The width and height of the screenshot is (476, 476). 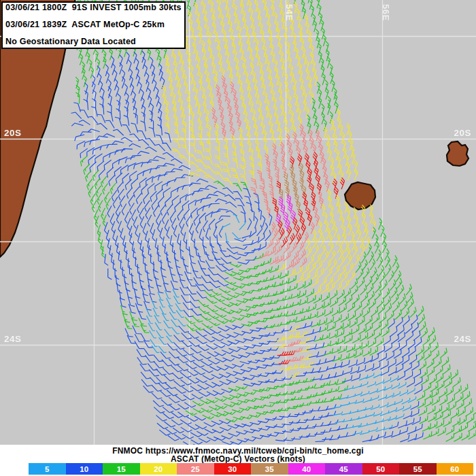 What do you see at coordinates (251, 469) in the screenshot?
I see `wind-speed-colorbar: 51015202530354045505560` at bounding box center [251, 469].